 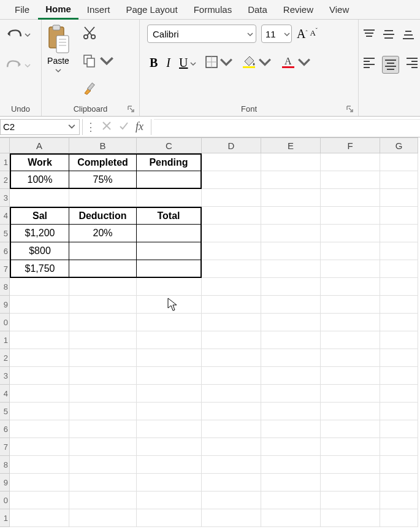 What do you see at coordinates (39, 180) in the screenshot?
I see `cell: 100%` at bounding box center [39, 180].